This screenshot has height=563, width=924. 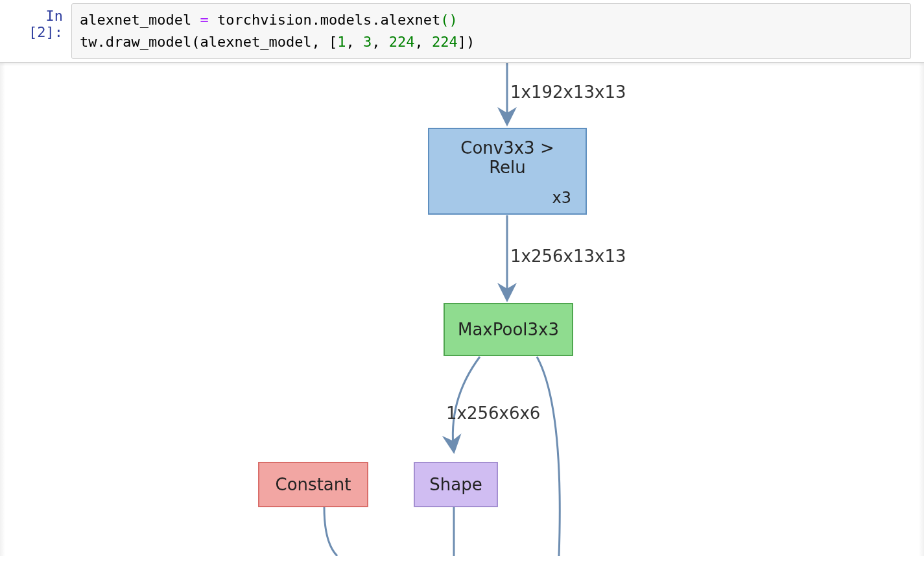 What do you see at coordinates (568, 92) in the screenshot?
I see `edge-label: 1x192x13x13` at bounding box center [568, 92].